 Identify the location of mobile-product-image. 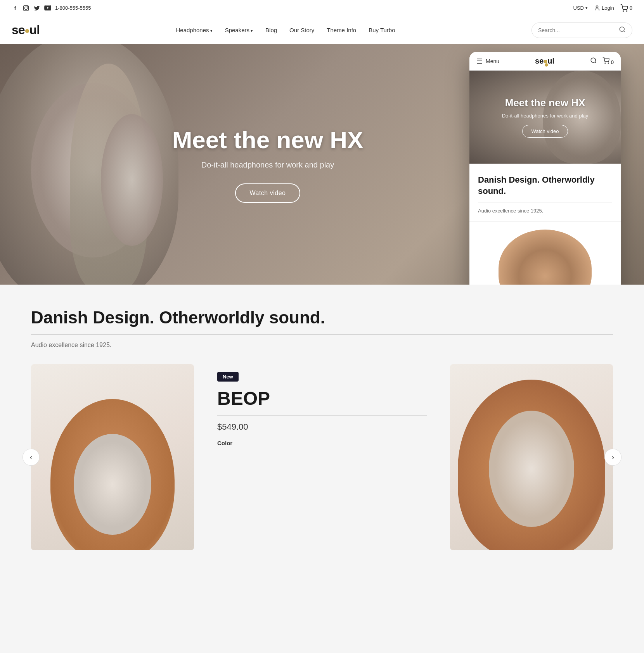
(545, 257).